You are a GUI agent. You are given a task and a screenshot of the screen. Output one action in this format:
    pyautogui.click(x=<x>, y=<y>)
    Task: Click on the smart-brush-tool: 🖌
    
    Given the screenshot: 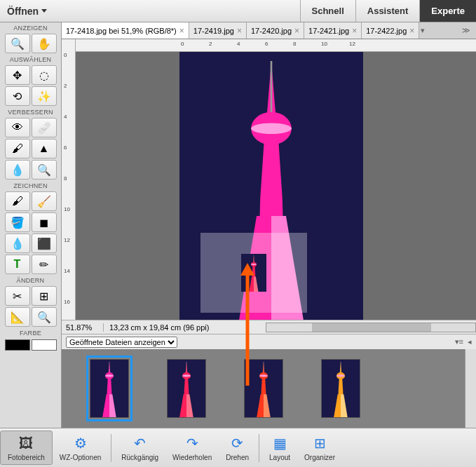 What is the action you would take?
    pyautogui.click(x=18, y=149)
    